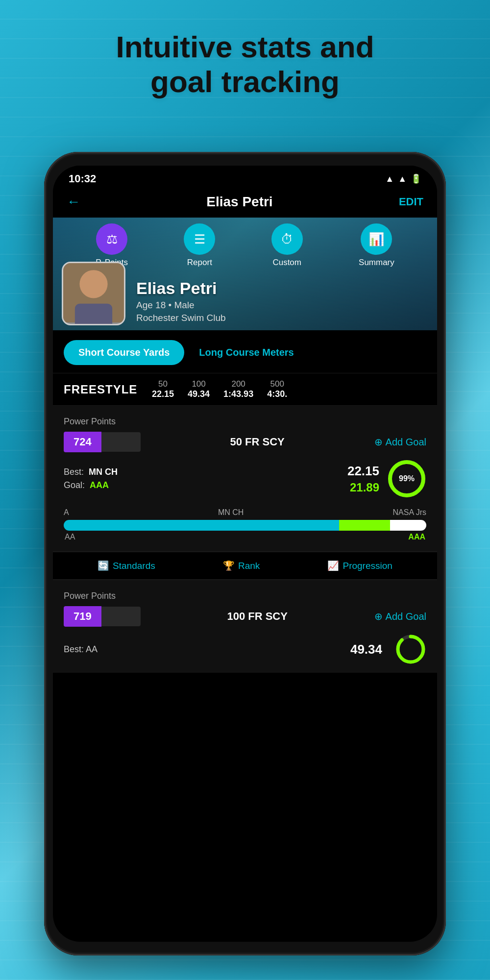 This screenshot has width=490, height=980. Describe the element at coordinates (287, 239) in the screenshot. I see `custom-icon-circle: ⏱` at that location.